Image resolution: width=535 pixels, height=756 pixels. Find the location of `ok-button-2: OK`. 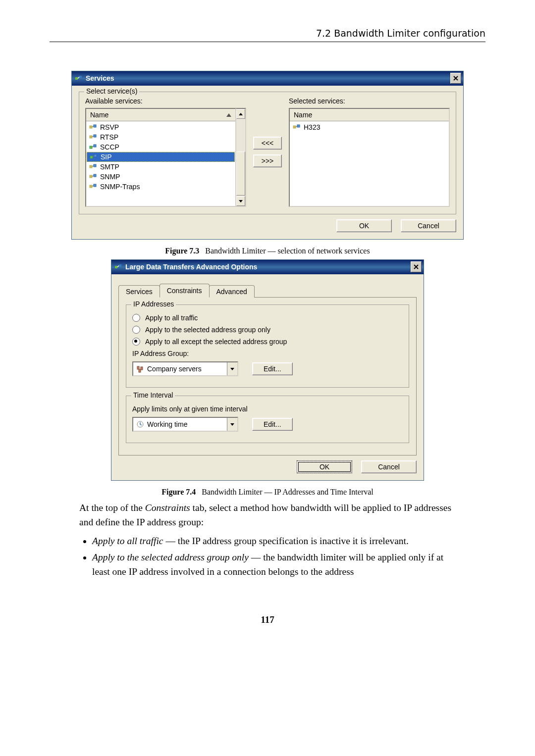

ok-button-2: OK is located at coordinates (324, 467).